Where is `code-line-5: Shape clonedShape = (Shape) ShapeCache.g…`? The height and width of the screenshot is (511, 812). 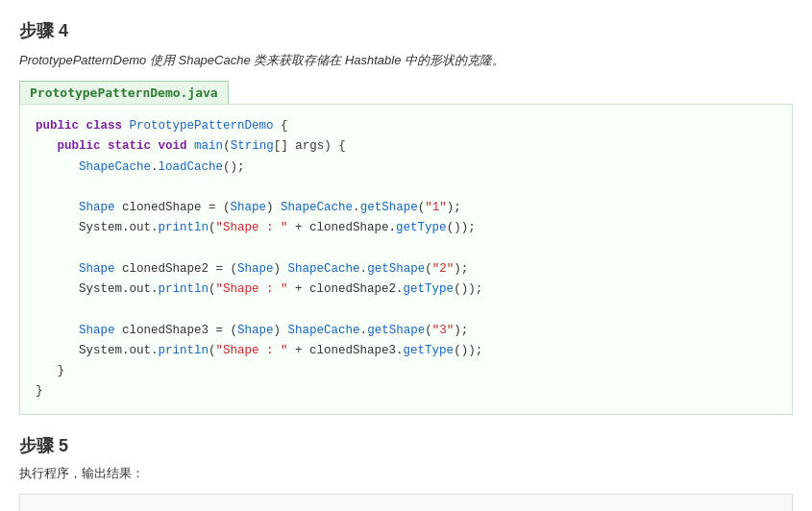
code-line-5: Shape clonedShape = (Shape) ShapeCache.g… is located at coordinates (406, 207).